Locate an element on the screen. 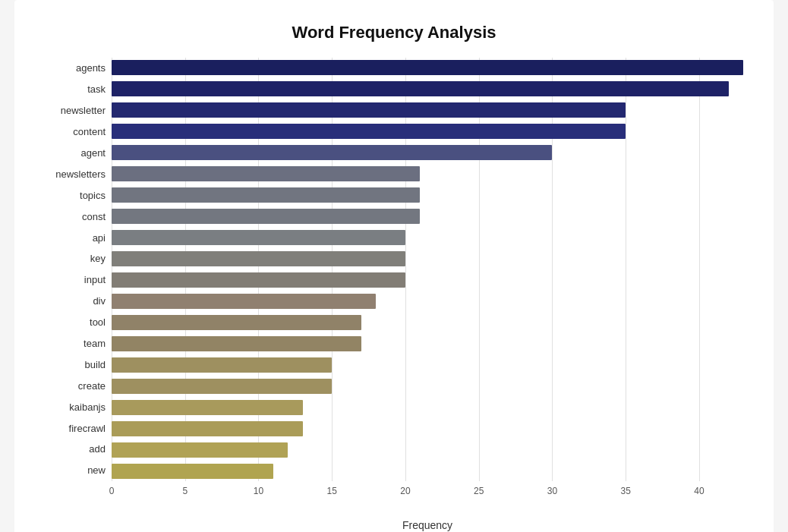 The height and width of the screenshot is (532, 788). y-label: key is located at coordinates (75, 259).